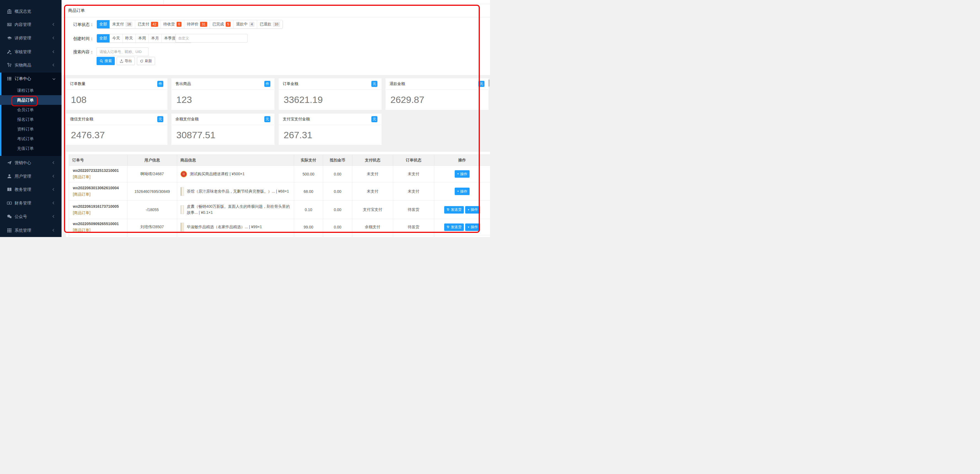 The width and height of the screenshot is (980, 474). I want to click on paid-cell: 68.00, so click(309, 191).